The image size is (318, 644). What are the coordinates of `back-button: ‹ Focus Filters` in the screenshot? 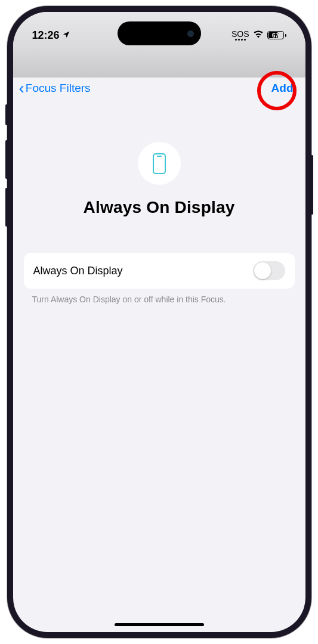 It's located at (55, 88).